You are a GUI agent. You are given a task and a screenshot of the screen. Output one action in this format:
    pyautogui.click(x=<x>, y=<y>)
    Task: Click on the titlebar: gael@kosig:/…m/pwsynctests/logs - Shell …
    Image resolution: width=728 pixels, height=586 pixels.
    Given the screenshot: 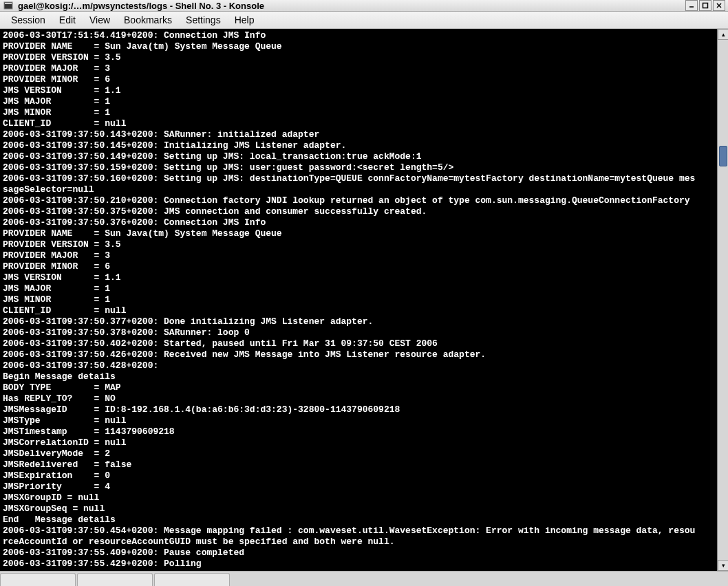 What is the action you would take?
    pyautogui.click(x=364, y=6)
    